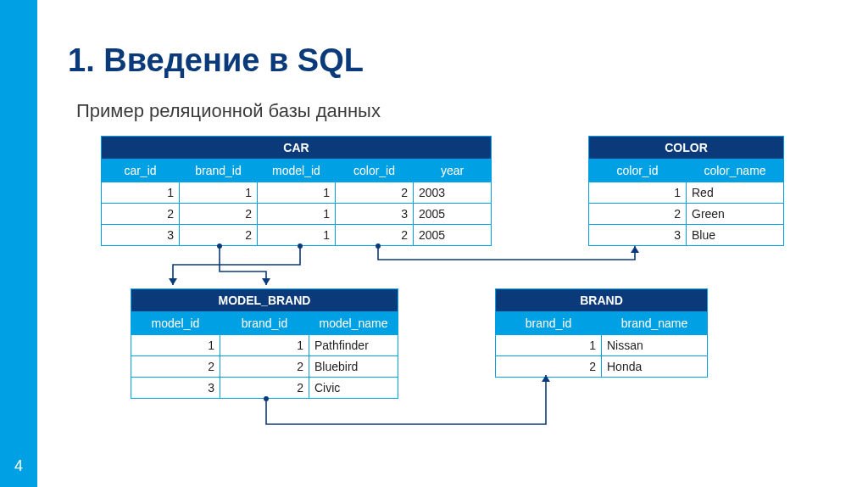 The height and width of the screenshot is (487, 868). What do you see at coordinates (736, 214) in the screenshot?
I see `cell: Green` at bounding box center [736, 214].